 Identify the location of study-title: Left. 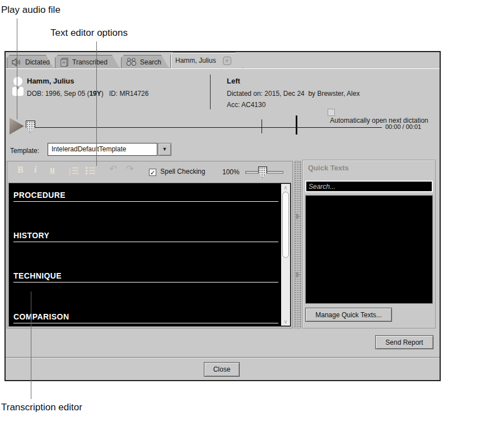
(234, 81).